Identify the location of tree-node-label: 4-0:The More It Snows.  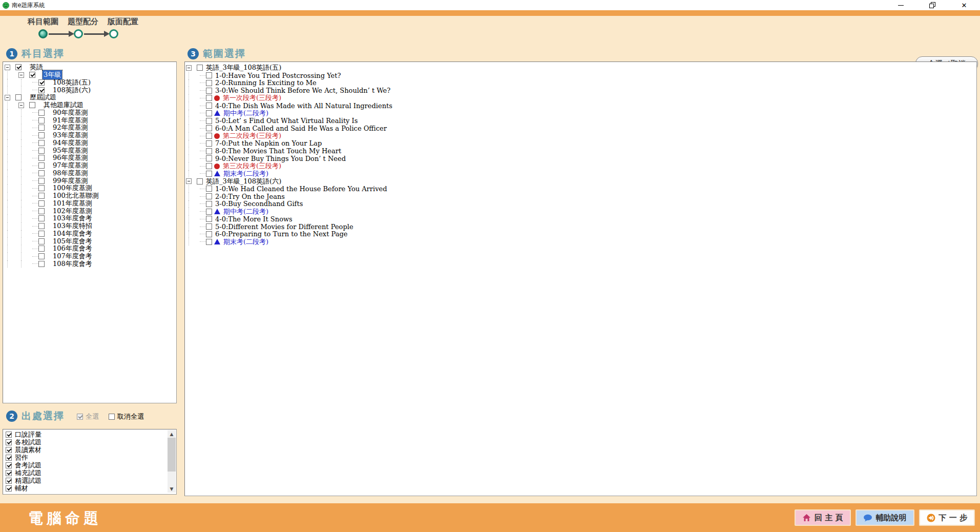
(254, 219).